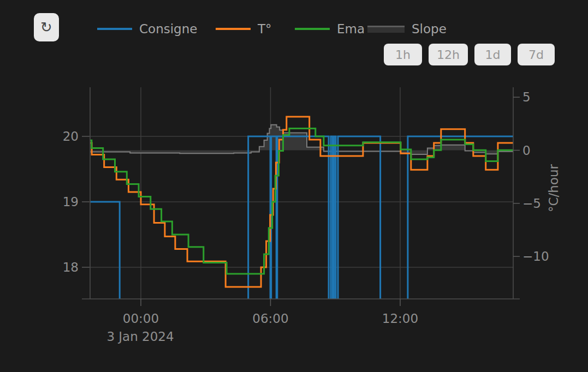 This screenshot has height=372, width=588. Describe the element at coordinates (141, 319) in the screenshot. I see `svg-text: 00:00` at that location.